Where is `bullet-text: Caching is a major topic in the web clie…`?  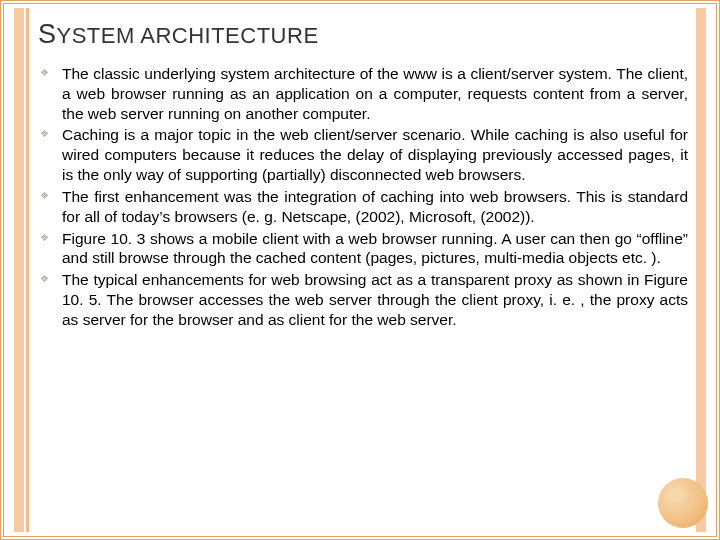
bullet-text: Caching is a major topic in the web clie… is located at coordinates (375, 154).